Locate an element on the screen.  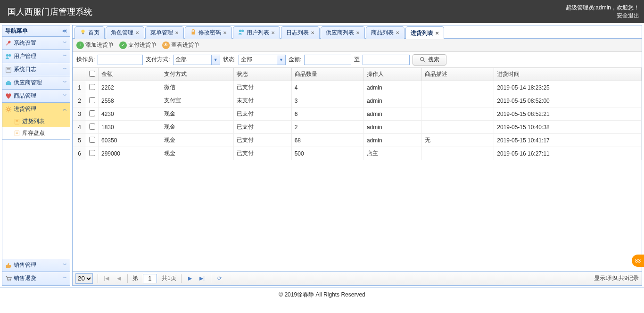
tab-用户列表: 用户列表 ✕ is located at coordinates (256, 33).